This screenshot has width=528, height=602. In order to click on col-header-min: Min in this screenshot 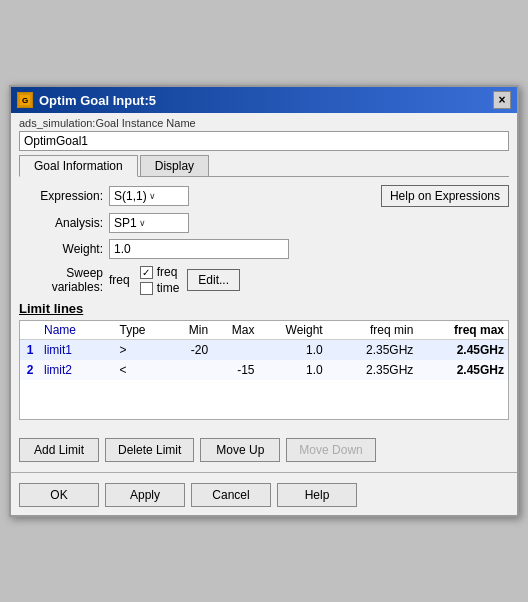, I will do `click(190, 330)`.